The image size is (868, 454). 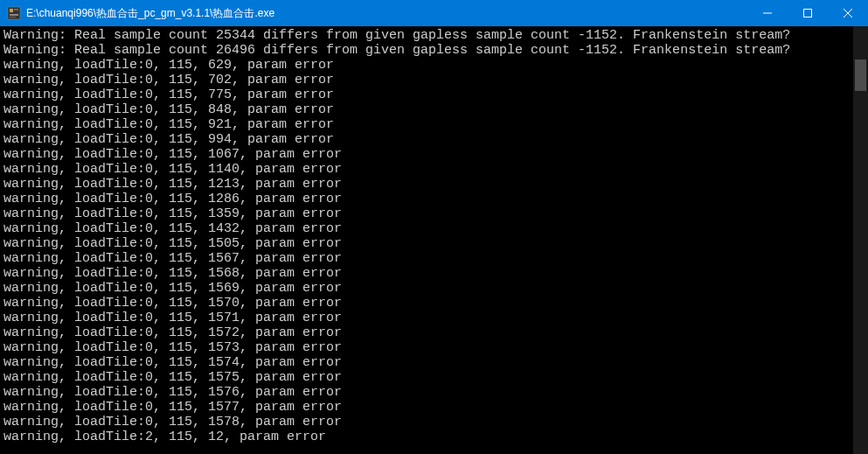 I want to click on console-line: warning, loadTile:0, 115, 1577, param er…, so click(x=427, y=408).